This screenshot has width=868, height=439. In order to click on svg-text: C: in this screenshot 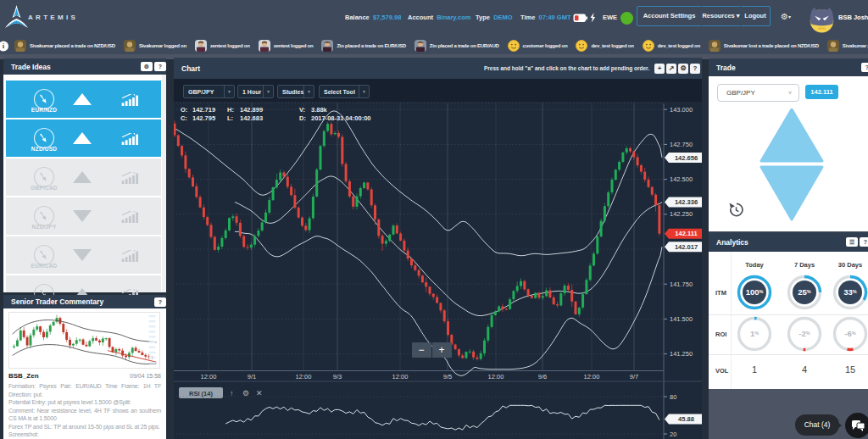, I will do `click(184, 119)`.